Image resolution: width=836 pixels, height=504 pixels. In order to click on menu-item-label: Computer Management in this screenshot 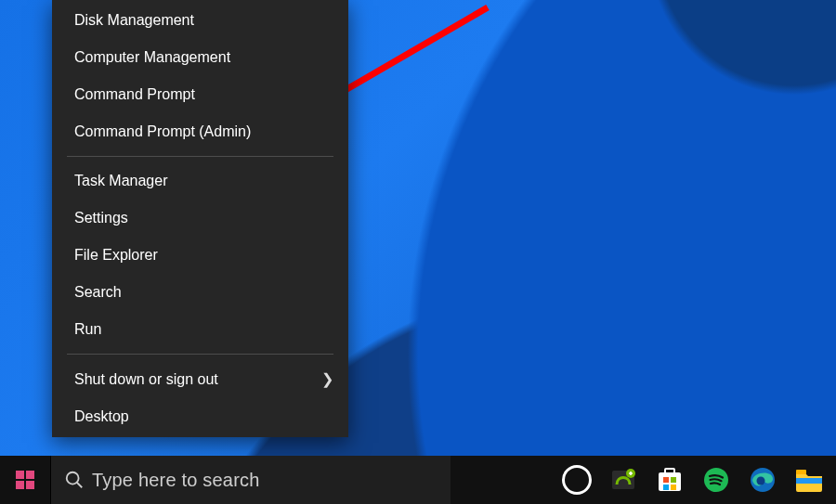, I will do `click(152, 58)`.